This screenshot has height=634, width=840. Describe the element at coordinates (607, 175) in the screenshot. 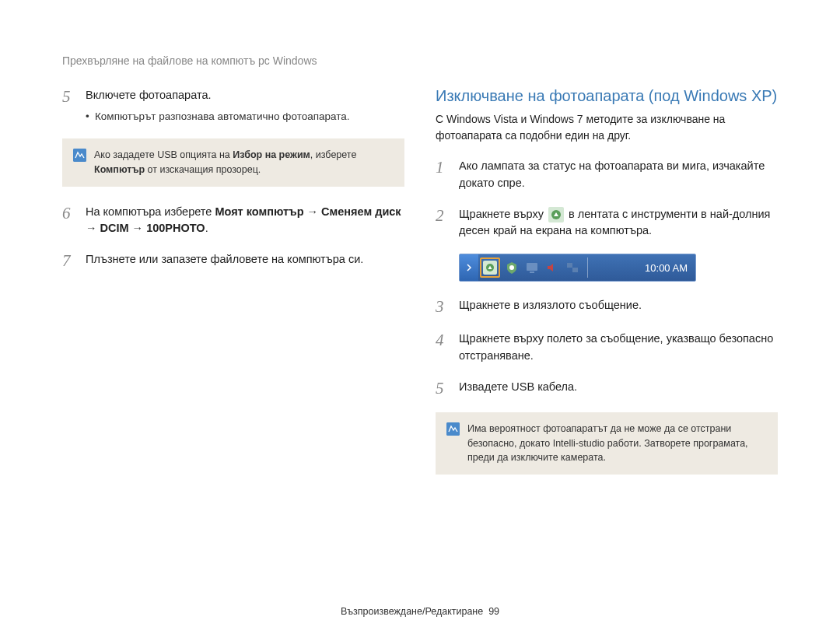

I see `step-1: 1 Ако лампата за статус на фотоапарата в…` at that location.